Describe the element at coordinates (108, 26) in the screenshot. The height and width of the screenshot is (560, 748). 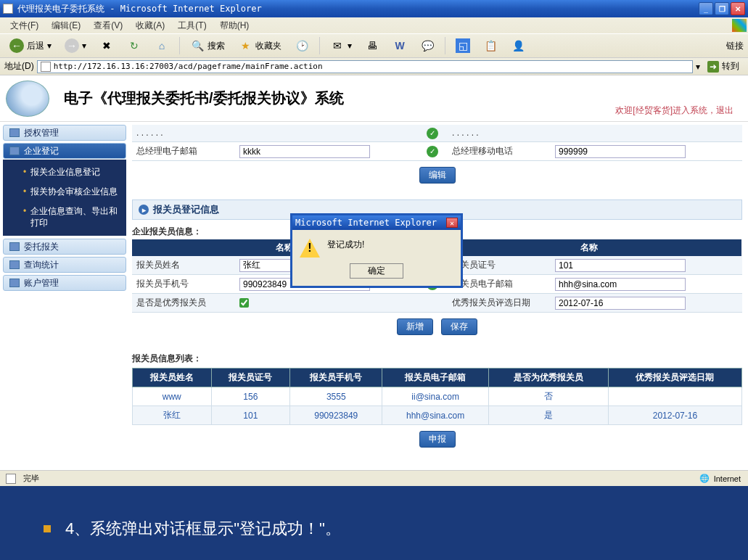
I see `menu-view: 查看(V)` at that location.